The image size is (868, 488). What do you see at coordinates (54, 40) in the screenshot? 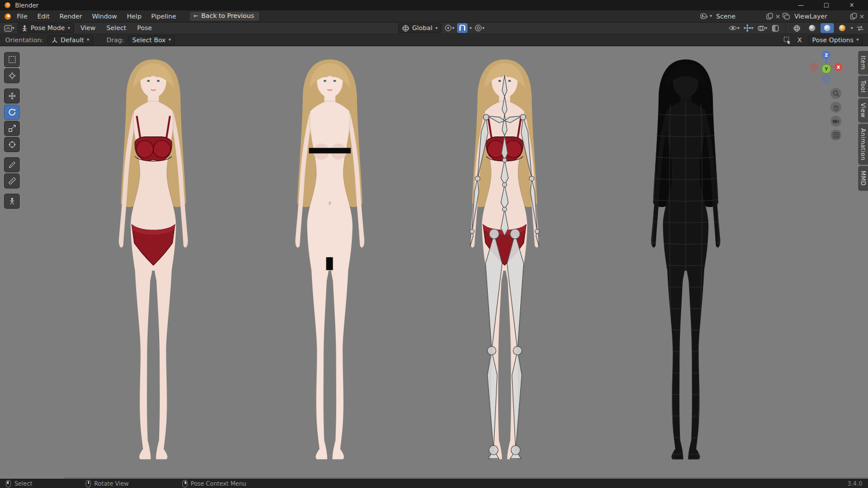
I see `axis-icon` at bounding box center [54, 40].